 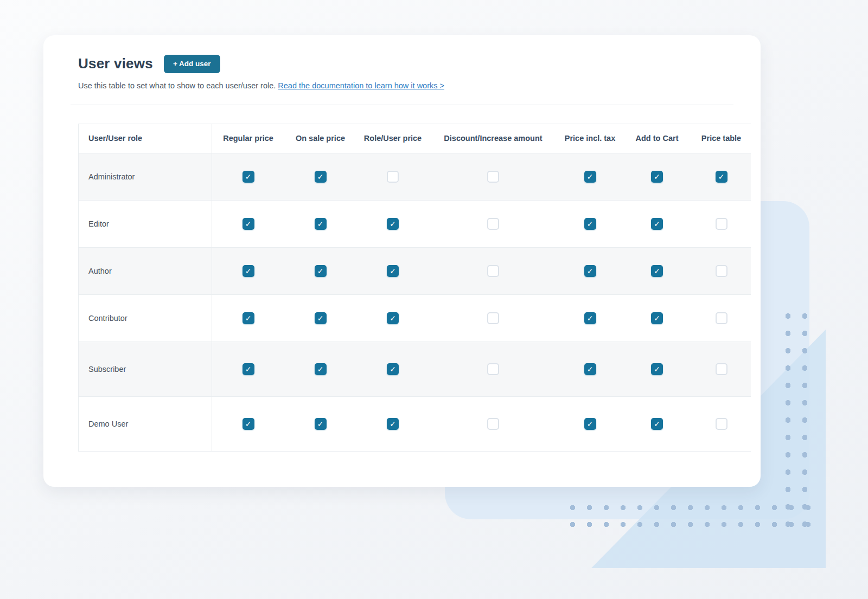 What do you see at coordinates (393, 318) in the screenshot?
I see `checkbox-contributor-role-user-price: ✓` at bounding box center [393, 318].